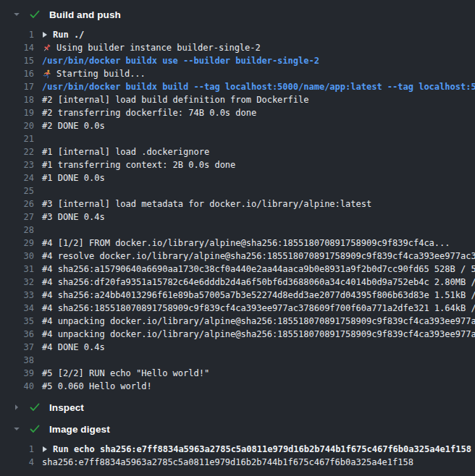  I want to click on line-content: #1 DONE 0.0s, so click(74, 178).